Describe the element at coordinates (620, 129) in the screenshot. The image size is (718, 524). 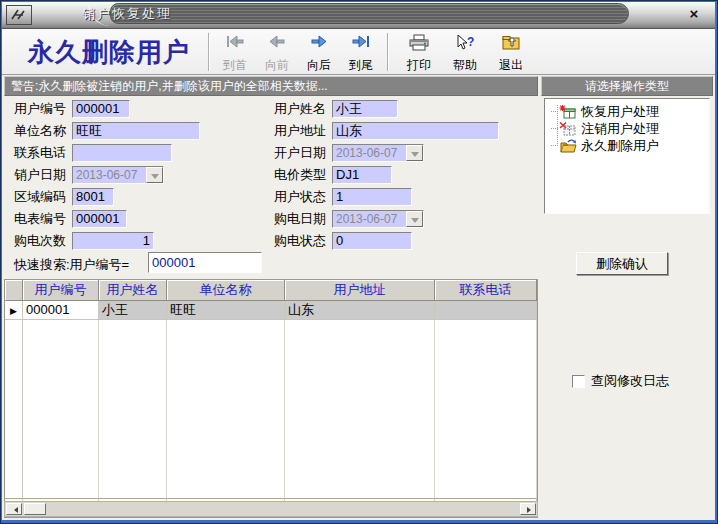
I see `tree-item-label: 注销用户处理` at that location.